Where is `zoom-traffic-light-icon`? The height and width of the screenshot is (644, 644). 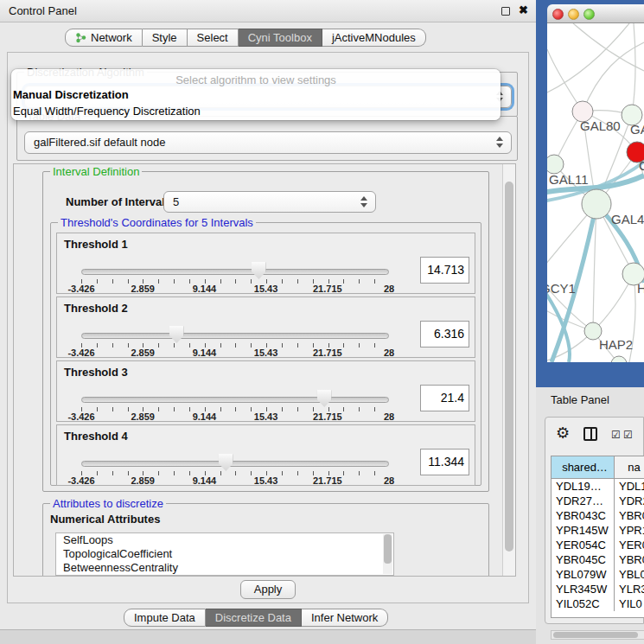
zoom-traffic-light-icon is located at coordinates (590, 14).